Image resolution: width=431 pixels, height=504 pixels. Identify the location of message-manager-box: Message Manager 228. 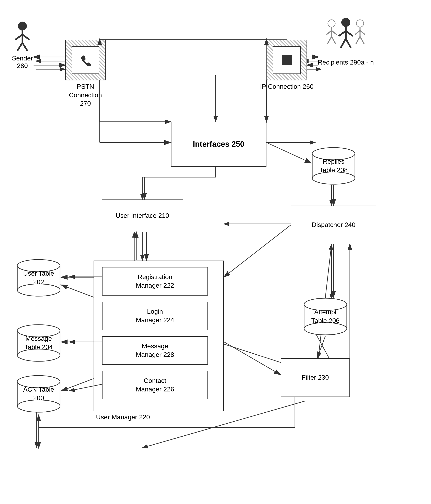
(155, 351).